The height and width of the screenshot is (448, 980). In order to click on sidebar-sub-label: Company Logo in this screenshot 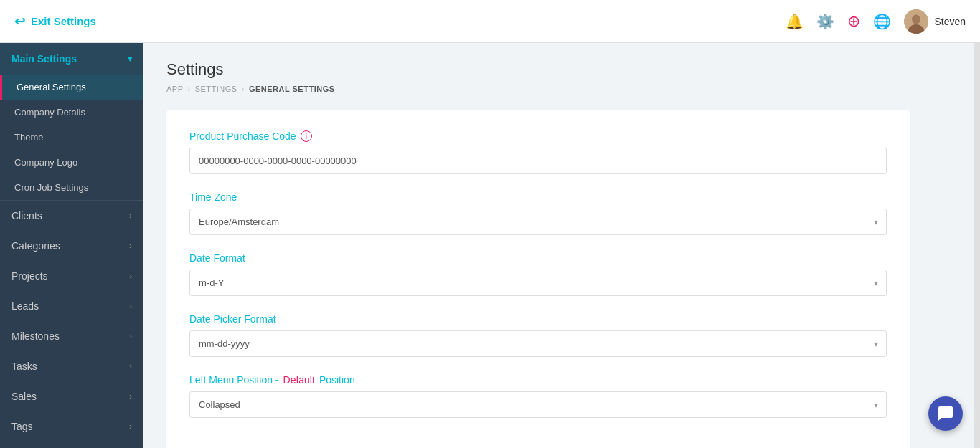, I will do `click(46, 162)`.